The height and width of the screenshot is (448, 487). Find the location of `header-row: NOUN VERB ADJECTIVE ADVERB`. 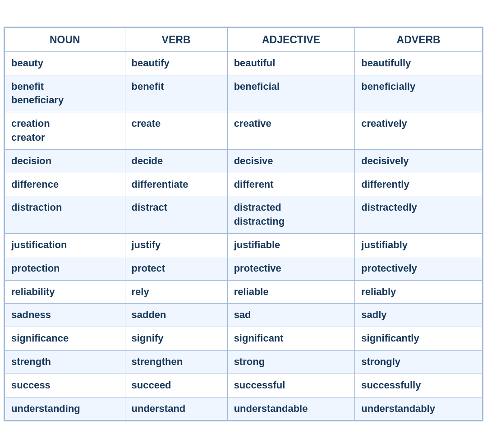

header-row: NOUN VERB ADJECTIVE ADVERB is located at coordinates (244, 40).